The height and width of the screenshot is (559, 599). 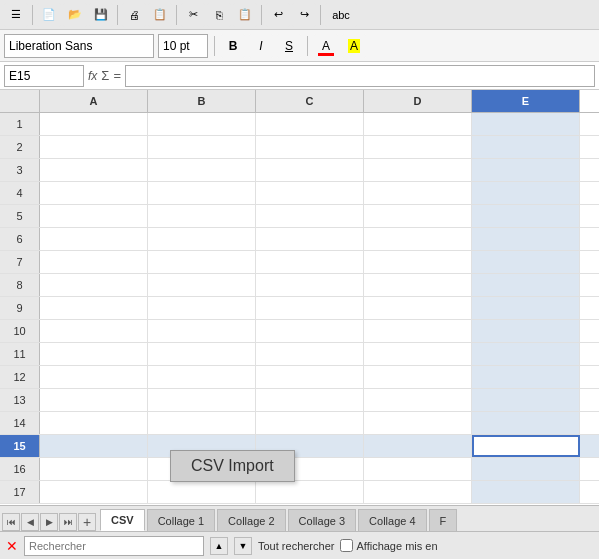 What do you see at coordinates (94, 377) in the screenshot?
I see `cell-a12` at bounding box center [94, 377].